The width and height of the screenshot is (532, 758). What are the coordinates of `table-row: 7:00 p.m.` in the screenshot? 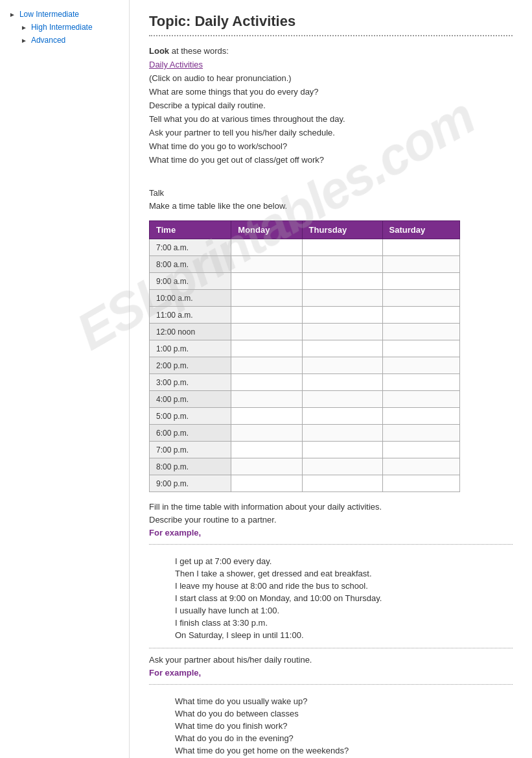 It's located at (305, 450).